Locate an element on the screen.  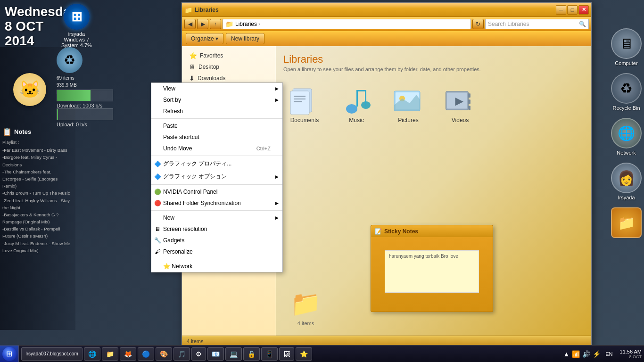
start-button: ⊞ is located at coordinates (9, 354).